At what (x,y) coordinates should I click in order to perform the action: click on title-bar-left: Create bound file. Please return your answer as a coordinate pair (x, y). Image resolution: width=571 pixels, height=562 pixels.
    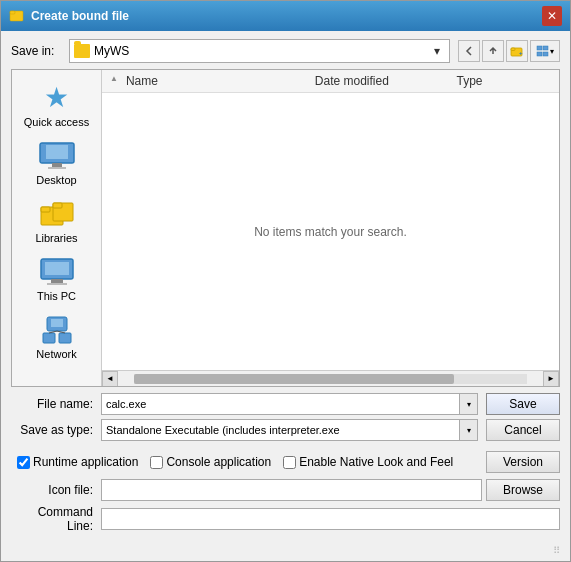
    Looking at the image, I should click on (69, 16).